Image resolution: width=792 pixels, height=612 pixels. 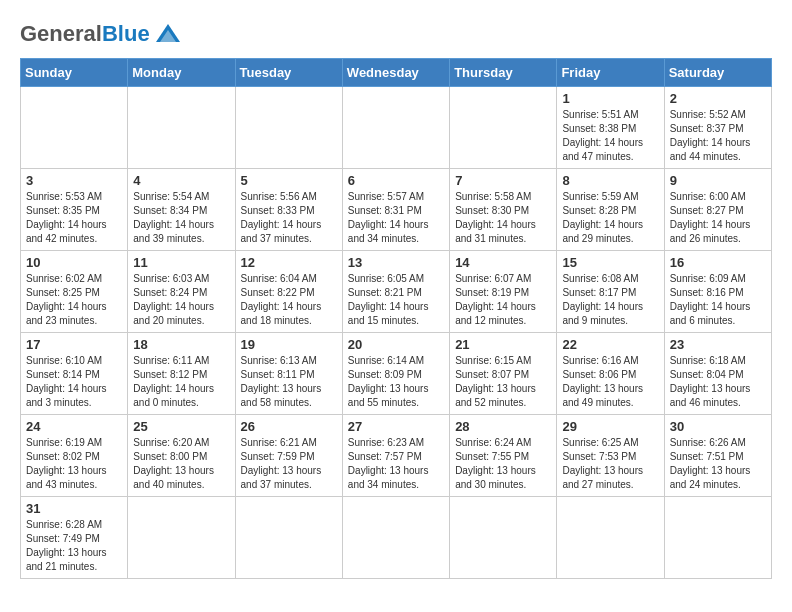 What do you see at coordinates (718, 210) in the screenshot?
I see `calendar-cell: 9Sunrise: 6:00 AM Sunset: 8:27 PM Daylig…` at bounding box center [718, 210].